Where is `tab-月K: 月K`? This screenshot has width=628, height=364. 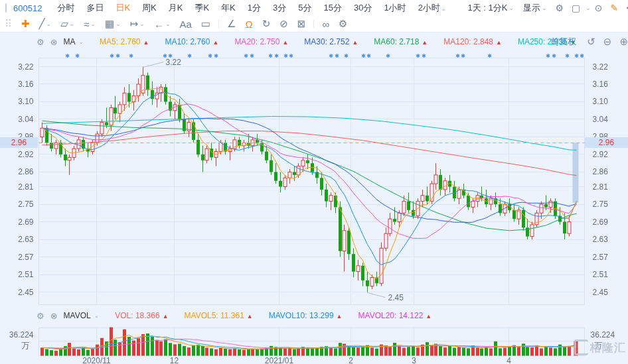 tab-月K: 月K is located at coordinates (176, 8).